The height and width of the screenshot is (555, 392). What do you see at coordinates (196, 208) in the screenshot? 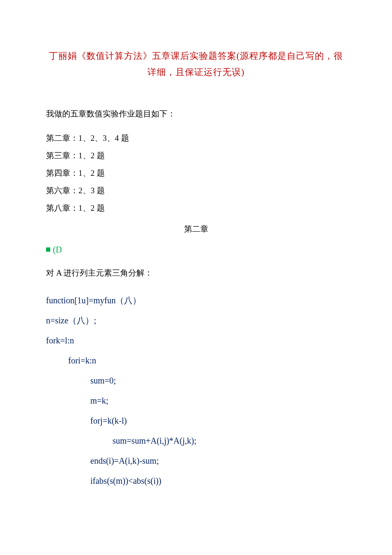
I see `chapter-item: 第八章：1、2 题` at bounding box center [196, 208].